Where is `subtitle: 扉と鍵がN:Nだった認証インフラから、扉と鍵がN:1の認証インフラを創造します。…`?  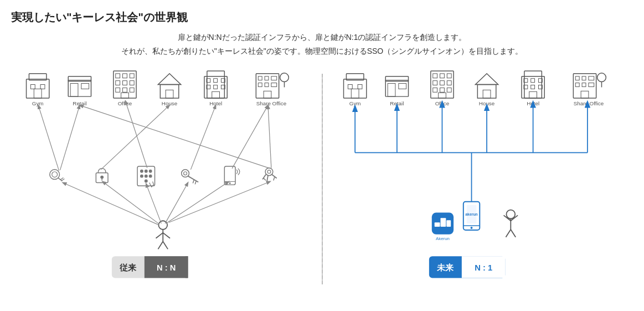 subtitle: 扉と鍵がN:Nだった認証インフラから、扉と鍵がN:1の認証インフラを創造します。… is located at coordinates (322, 44).